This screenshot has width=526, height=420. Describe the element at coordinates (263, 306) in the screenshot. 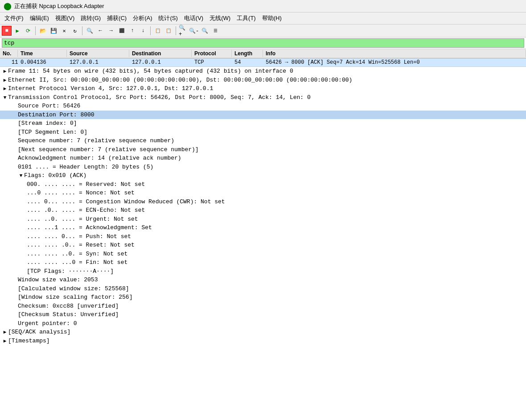

I see `detail-child-line: Checksum: 0xcc88 [unverified]` at that location.